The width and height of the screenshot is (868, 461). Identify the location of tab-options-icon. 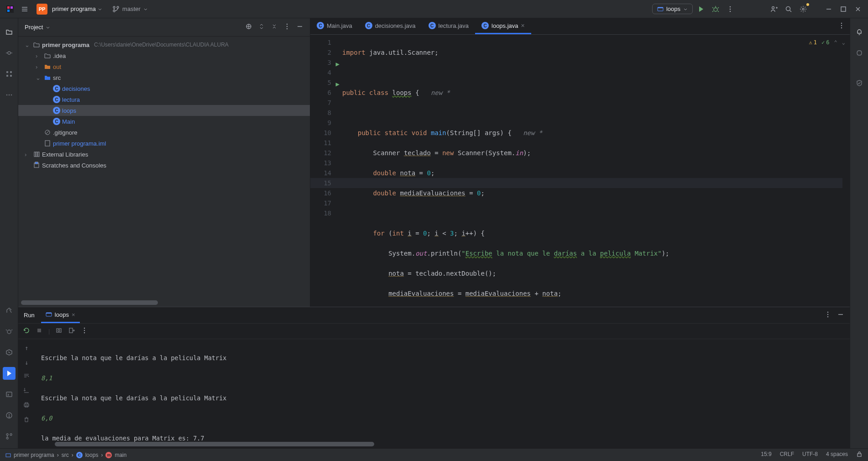
(842, 26).